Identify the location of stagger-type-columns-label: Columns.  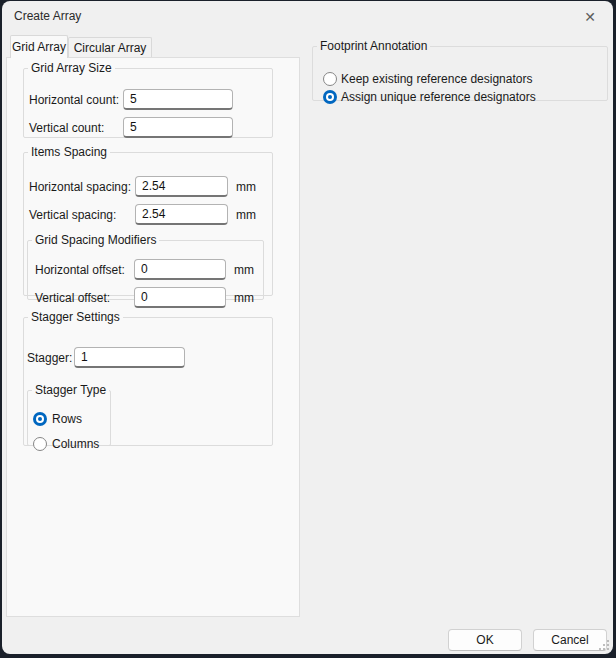
(76, 444).